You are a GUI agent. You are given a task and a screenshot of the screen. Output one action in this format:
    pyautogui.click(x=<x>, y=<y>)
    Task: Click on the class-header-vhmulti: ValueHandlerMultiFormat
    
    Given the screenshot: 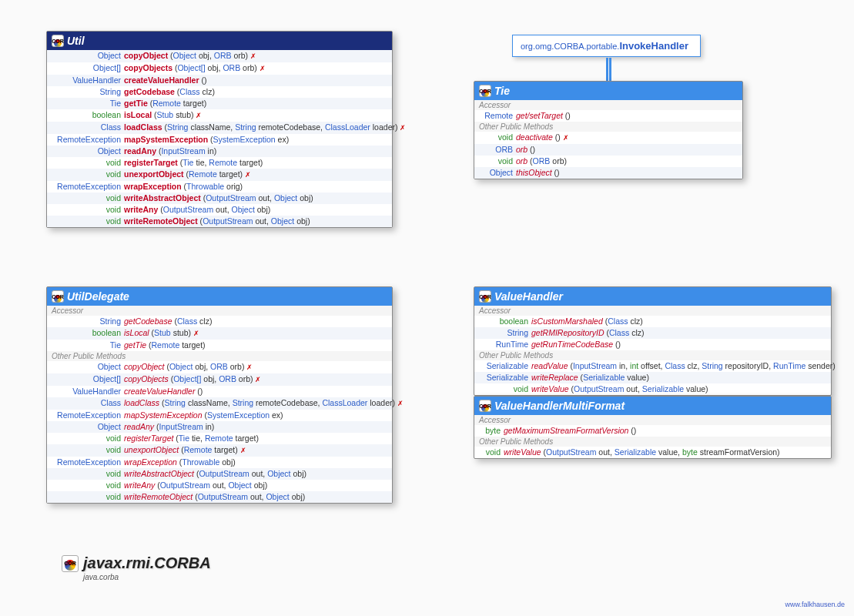 What is the action you would take?
    pyautogui.click(x=653, y=406)
    